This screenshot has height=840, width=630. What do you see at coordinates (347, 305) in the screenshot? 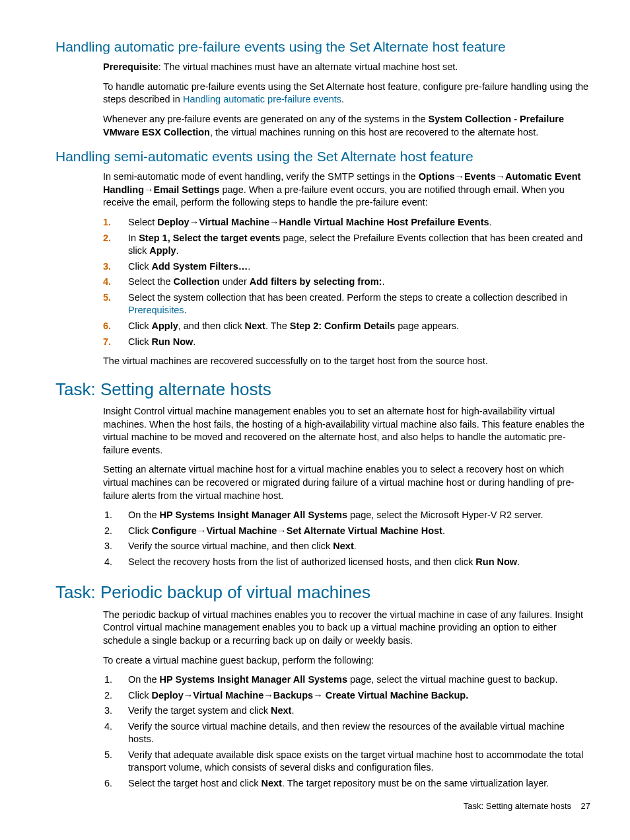
I see `step-5: Select the system collection that has be…` at bounding box center [347, 305].